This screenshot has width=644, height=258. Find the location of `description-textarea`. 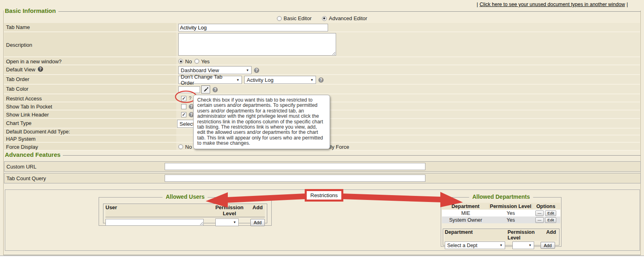

description-textarea is located at coordinates (257, 44).